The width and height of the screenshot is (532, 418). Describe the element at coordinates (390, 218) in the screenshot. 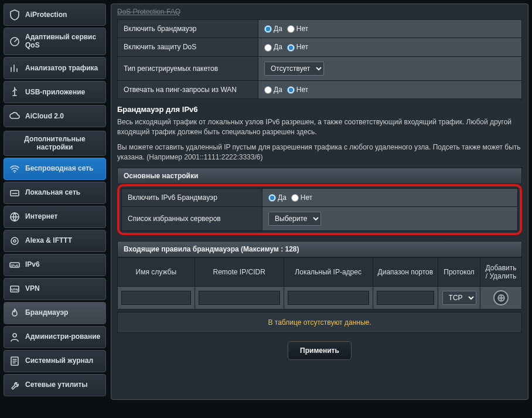

I see `setting-value: Выберите` at that location.